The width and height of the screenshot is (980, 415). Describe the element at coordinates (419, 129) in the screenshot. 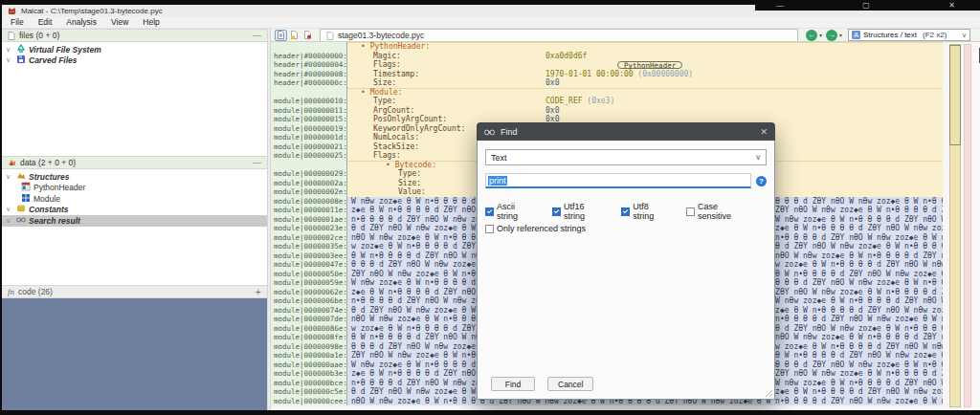

I see `structure-field-label: KeywordOnlyArgCount:` at that location.